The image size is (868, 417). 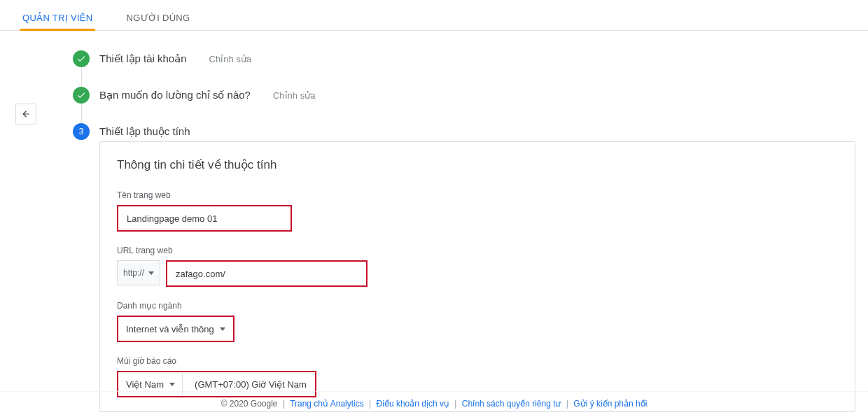 What do you see at coordinates (467, 69) in the screenshot?
I see `step-account: Thiết lập tài khoản Chỉnh sửa` at bounding box center [467, 69].